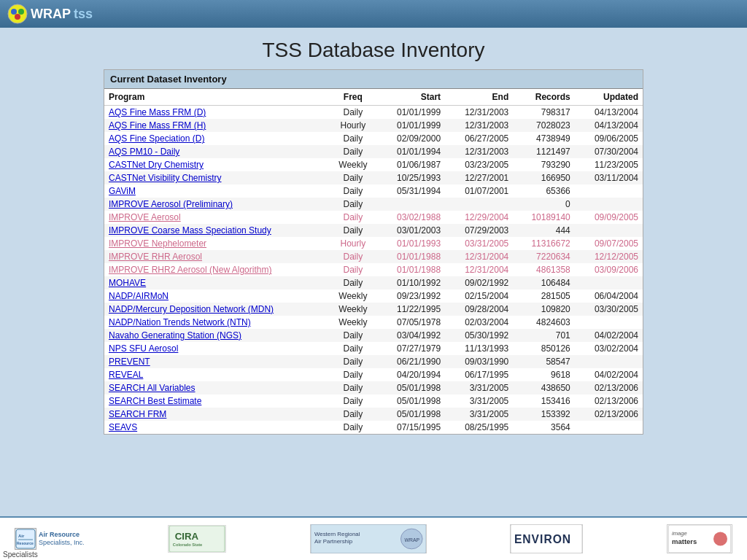 The height and width of the screenshot is (560, 747). Describe the element at coordinates (217, 139) in the screenshot. I see `cell-program: AQS Fine Speciation (D)` at that location.